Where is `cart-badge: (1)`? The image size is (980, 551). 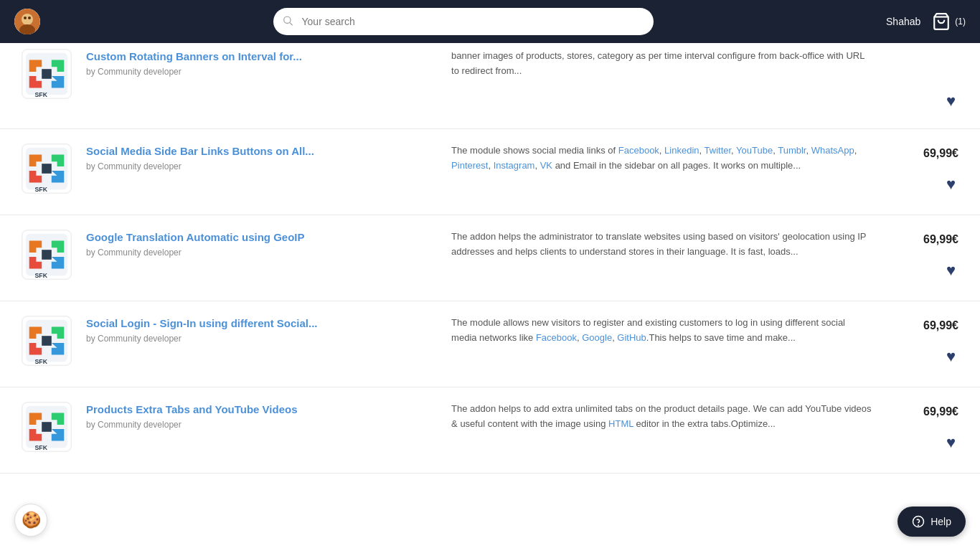 cart-badge: (1) is located at coordinates (960, 22).